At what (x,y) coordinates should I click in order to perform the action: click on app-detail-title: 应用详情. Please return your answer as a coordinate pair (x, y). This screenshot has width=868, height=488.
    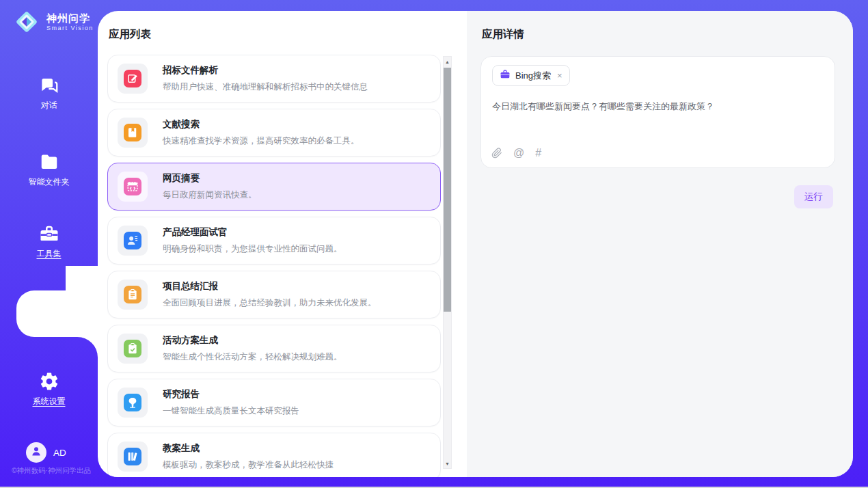
    Looking at the image, I should click on (503, 34).